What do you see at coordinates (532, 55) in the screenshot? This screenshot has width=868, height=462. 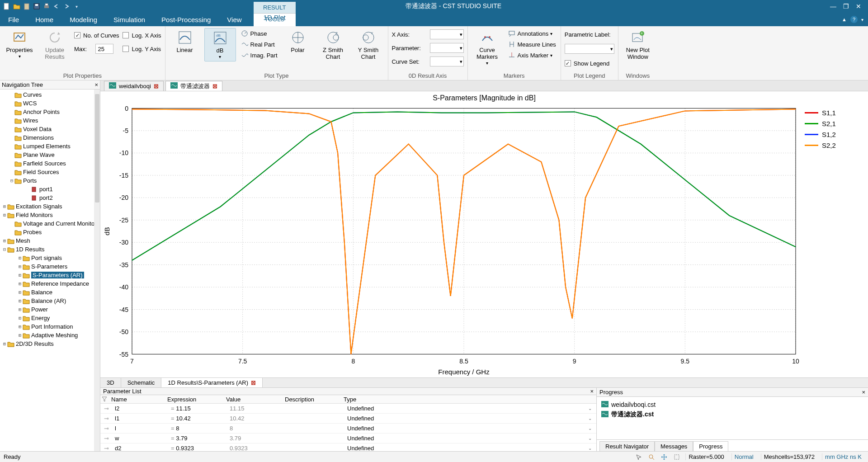 I see `axis-marker-button: Axis Marker ▾` at bounding box center [532, 55].